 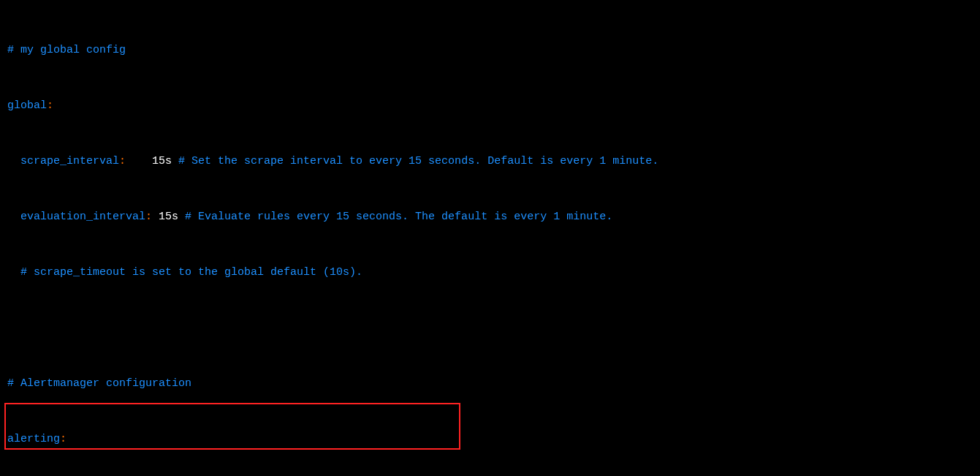 I want to click on code-line: global:, so click(x=494, y=105).